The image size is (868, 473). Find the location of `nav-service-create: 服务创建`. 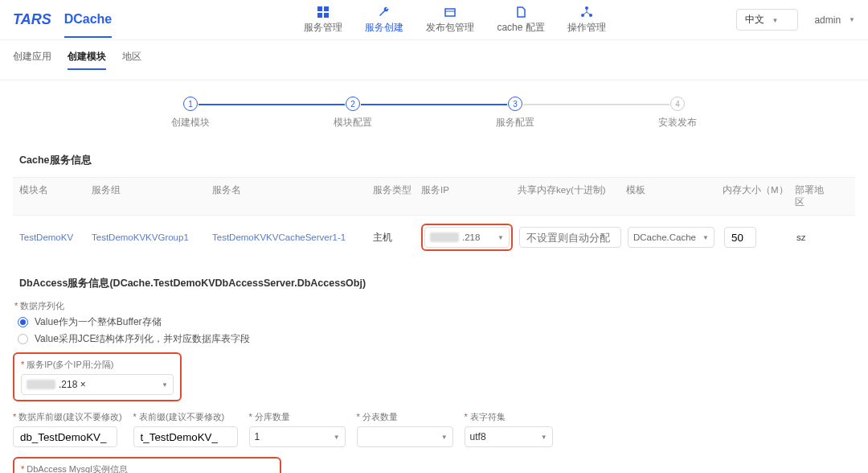

nav-service-create: 服务创建 is located at coordinates (384, 20).